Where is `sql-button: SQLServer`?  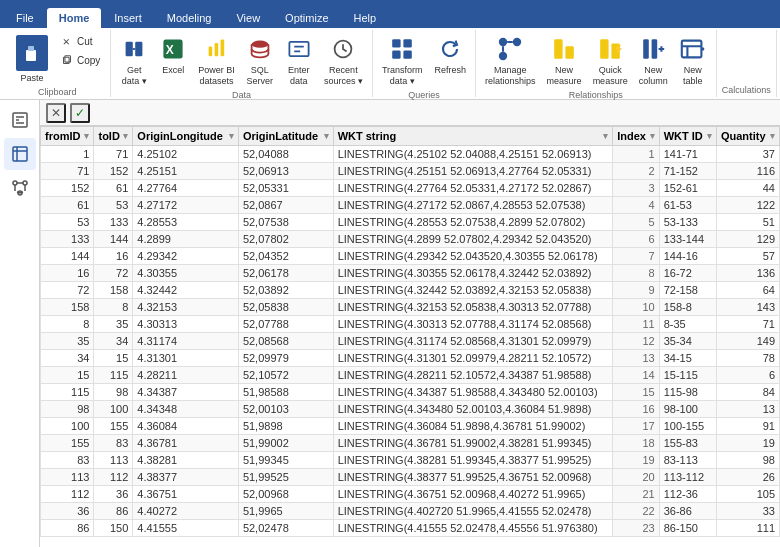
sql-button: SQLServer is located at coordinates (260, 61).